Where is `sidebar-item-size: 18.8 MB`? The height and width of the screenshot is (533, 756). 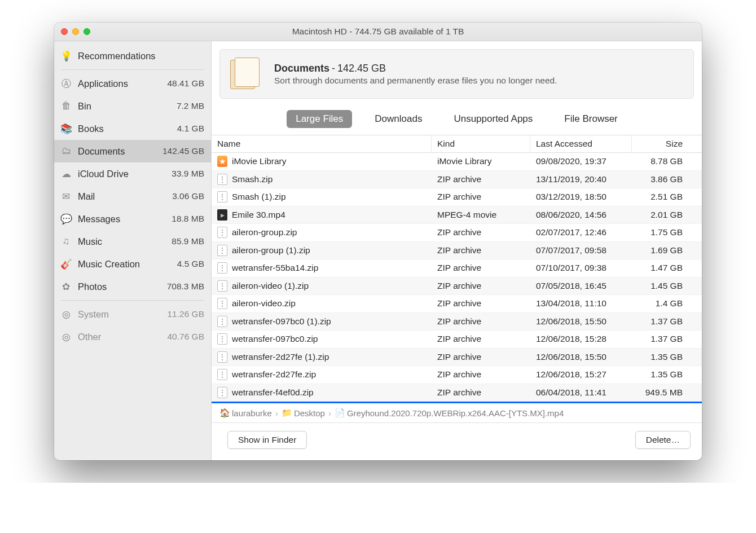
sidebar-item-size: 18.8 MB is located at coordinates (188, 219).